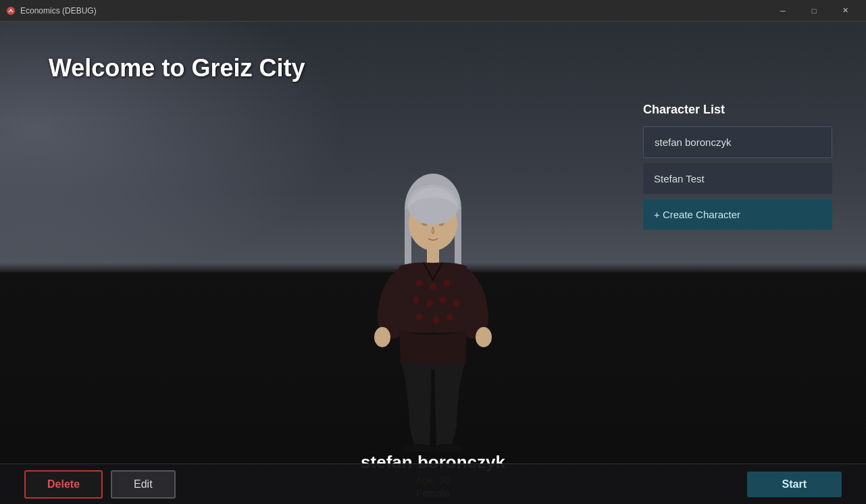 Image resolution: width=866 pixels, height=504 pixels. Describe the element at coordinates (433, 484) in the screenshot. I see `bottom-toolbar: Delete Edit Start` at that location.